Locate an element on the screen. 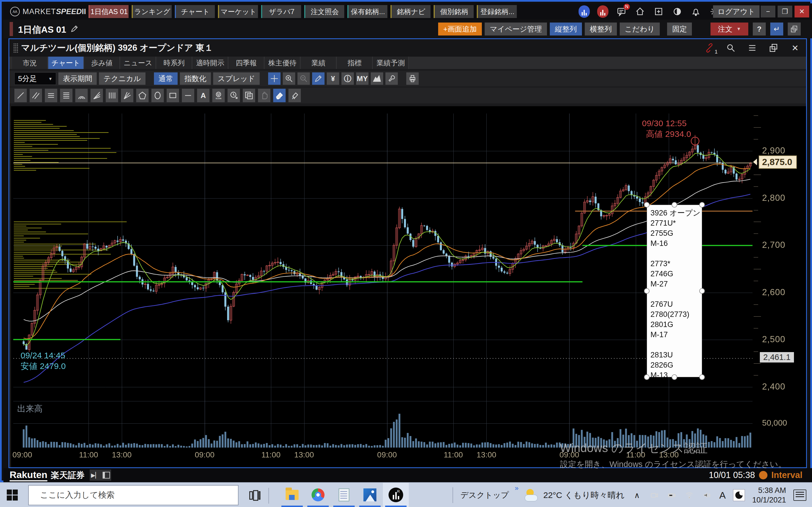  news-bubble-icon: N is located at coordinates (621, 11).